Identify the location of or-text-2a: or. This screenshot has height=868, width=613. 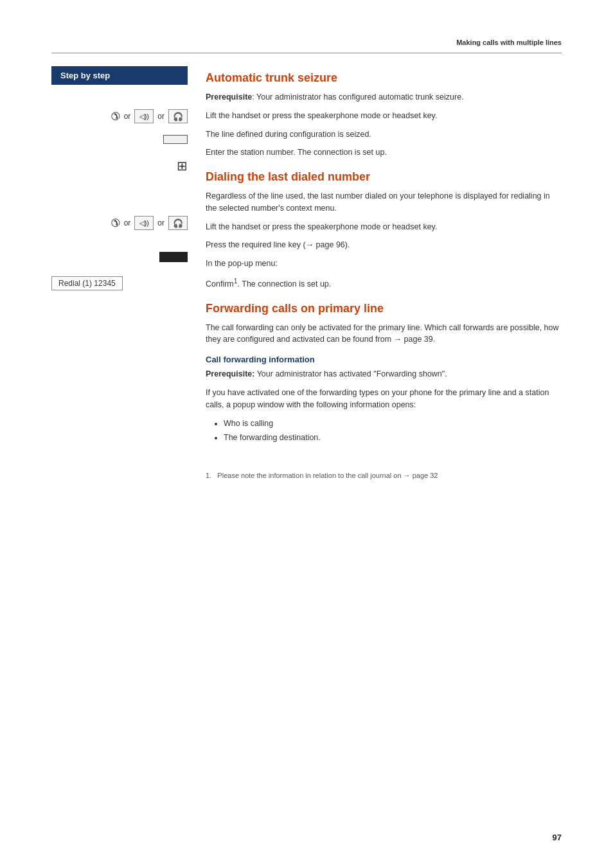
(127, 223).